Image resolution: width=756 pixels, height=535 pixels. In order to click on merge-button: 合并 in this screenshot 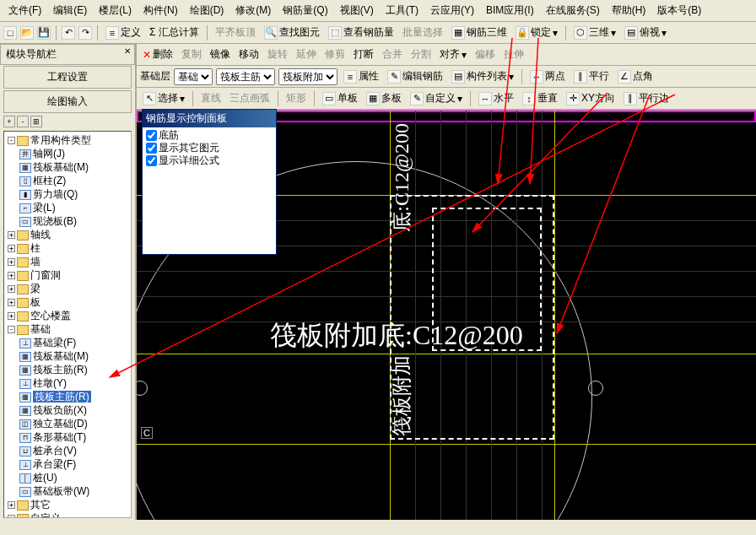, I will do `click(392, 54)`.